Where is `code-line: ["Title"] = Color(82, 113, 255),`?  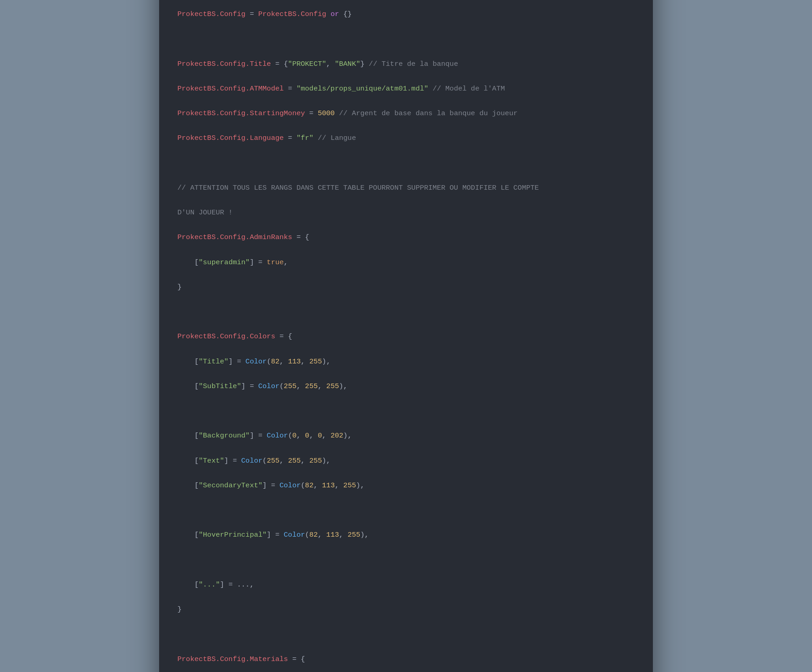 code-line: ["Title"] = Color(82, 113, 255), is located at coordinates (406, 362).